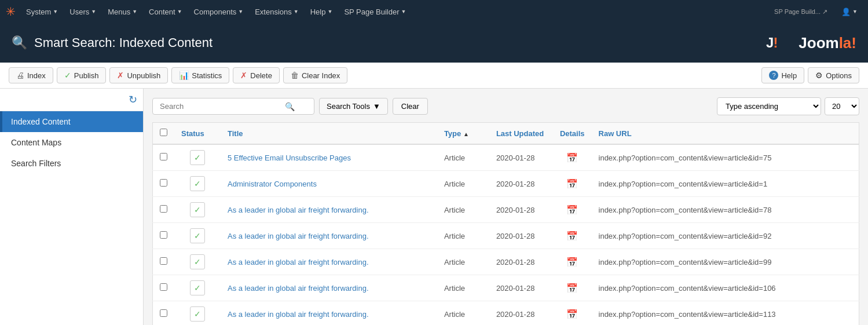  Describe the element at coordinates (112, 43) in the screenshot. I see `page-header-left: 🔍 Smart Search: Indexed Content` at that location.